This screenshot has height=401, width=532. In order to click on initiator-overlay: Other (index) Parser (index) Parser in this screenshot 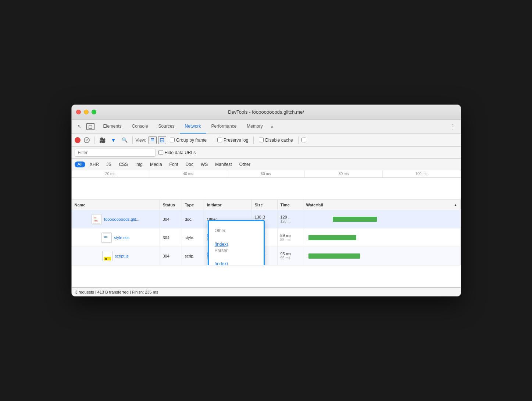, I will do `click(236, 243)`.